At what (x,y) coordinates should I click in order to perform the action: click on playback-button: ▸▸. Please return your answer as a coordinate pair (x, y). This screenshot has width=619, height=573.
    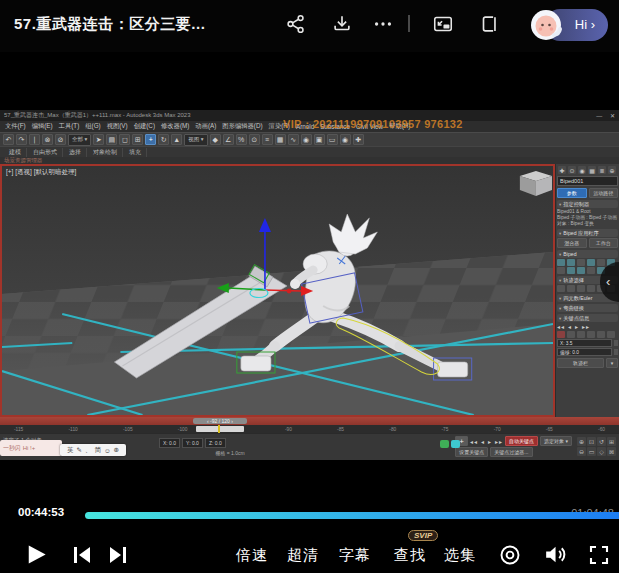
    Looking at the image, I should click on (499, 442).